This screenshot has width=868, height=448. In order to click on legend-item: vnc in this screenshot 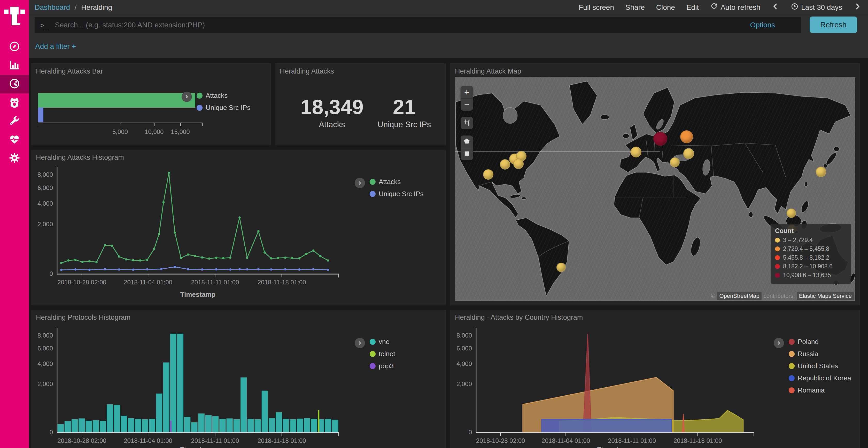, I will do `click(382, 342)`.